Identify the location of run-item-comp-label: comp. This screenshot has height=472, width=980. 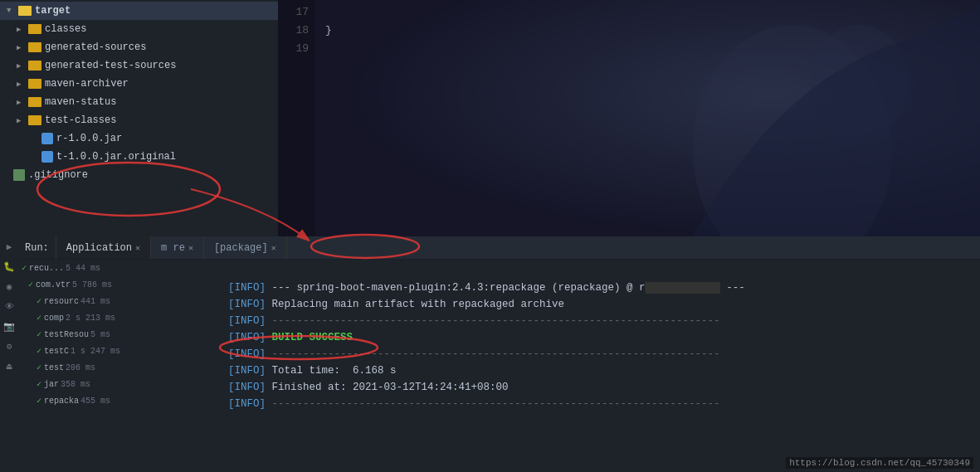
(54, 319).